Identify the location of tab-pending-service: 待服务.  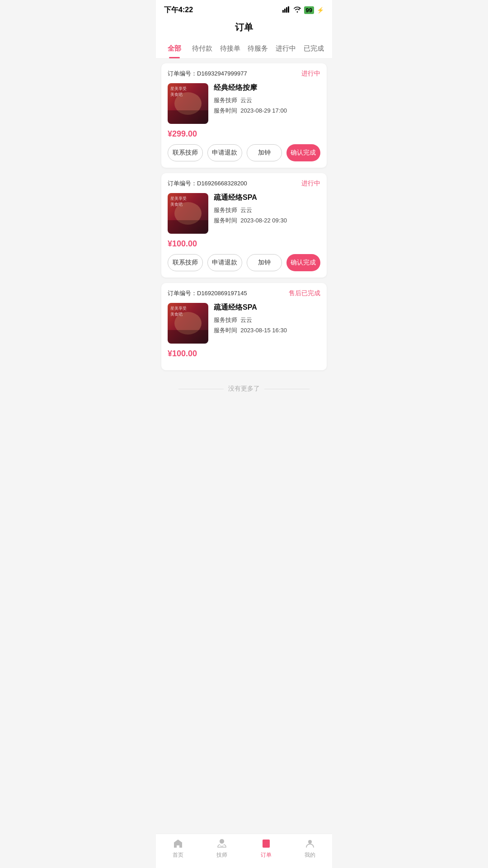
(258, 49).